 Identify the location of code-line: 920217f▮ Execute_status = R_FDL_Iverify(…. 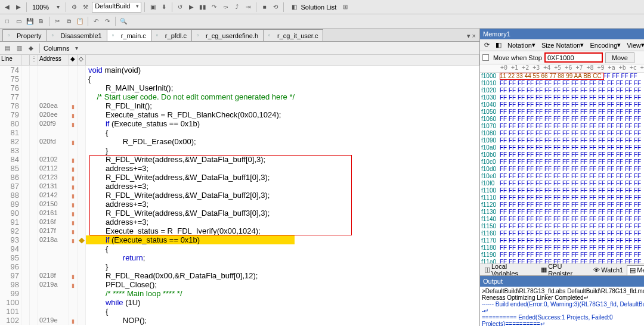
(147, 231).